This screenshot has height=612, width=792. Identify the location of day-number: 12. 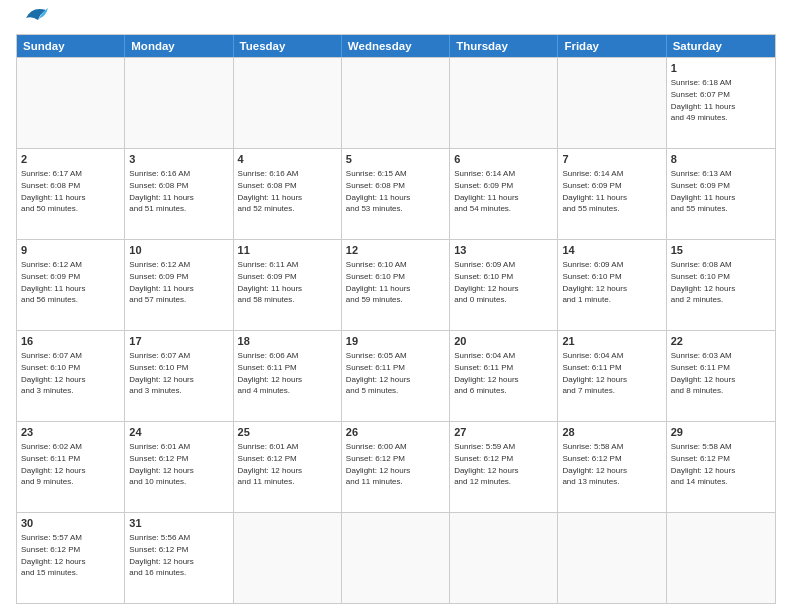
(396, 250).